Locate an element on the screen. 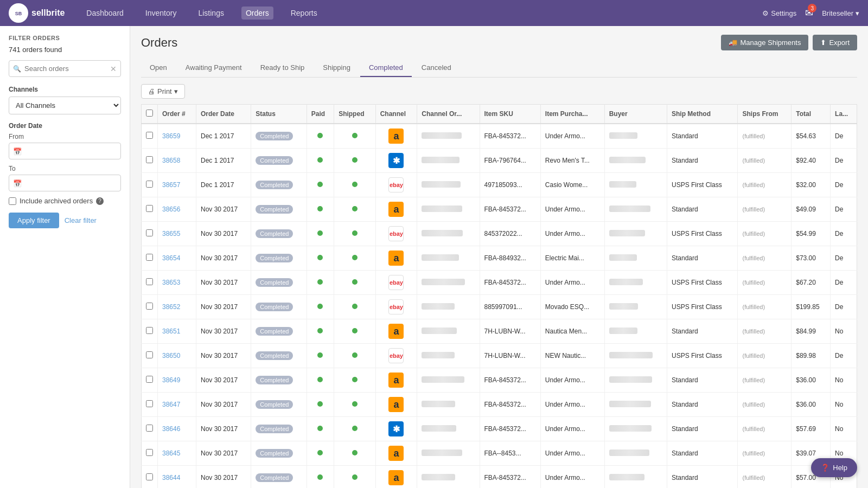 The image size is (868, 488). print-bar: 🖨 Print ▾ is located at coordinates (499, 91).